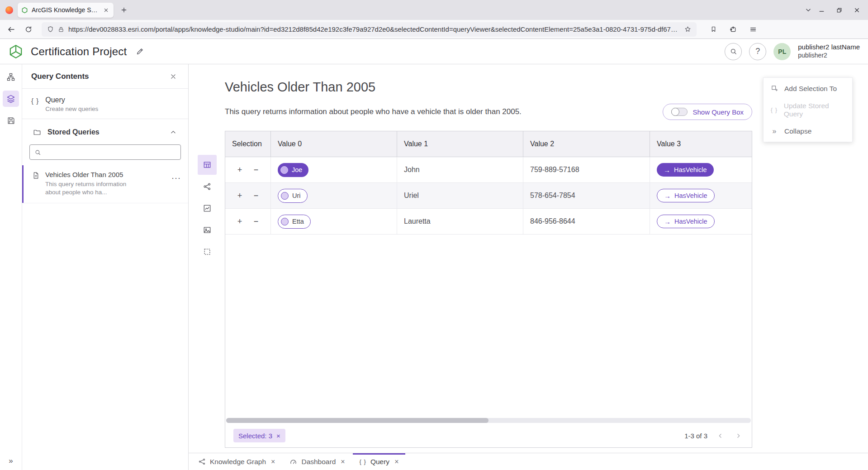 This screenshot has height=470, width=868. What do you see at coordinates (690, 170) in the screenshot?
I see `relationship-label: HasVehicle` at bounding box center [690, 170].